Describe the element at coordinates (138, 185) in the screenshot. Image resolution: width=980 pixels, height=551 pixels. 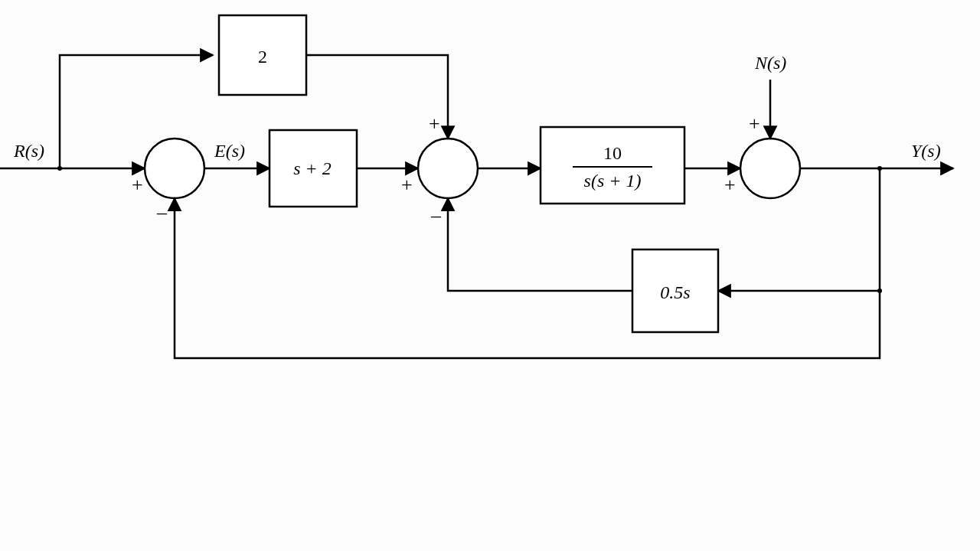
I see `sum1-sign-left: +` at that location.